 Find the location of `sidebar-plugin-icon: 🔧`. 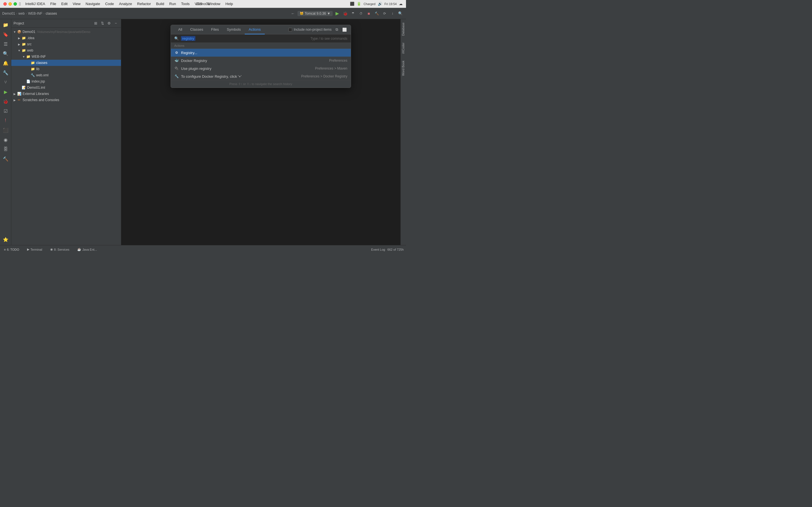

sidebar-plugin-icon: 🔧 is located at coordinates (5, 72).